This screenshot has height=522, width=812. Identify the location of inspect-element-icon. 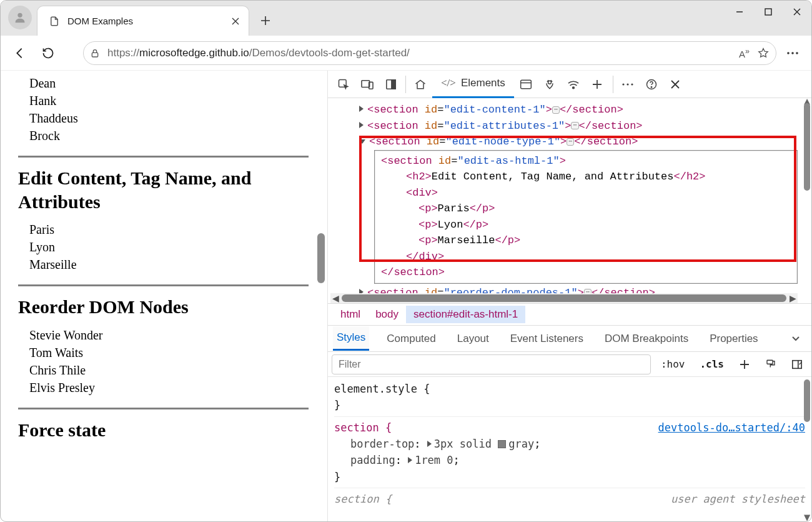
(344, 84).